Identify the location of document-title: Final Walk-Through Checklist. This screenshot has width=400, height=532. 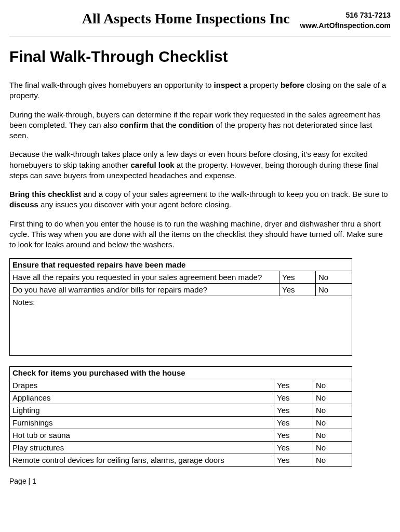
(200, 57).